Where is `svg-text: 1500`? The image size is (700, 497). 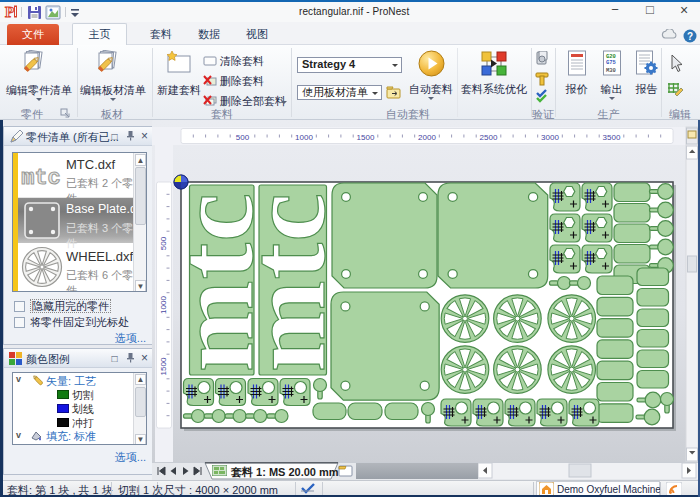 svg-text: 1500 is located at coordinates (366, 138).